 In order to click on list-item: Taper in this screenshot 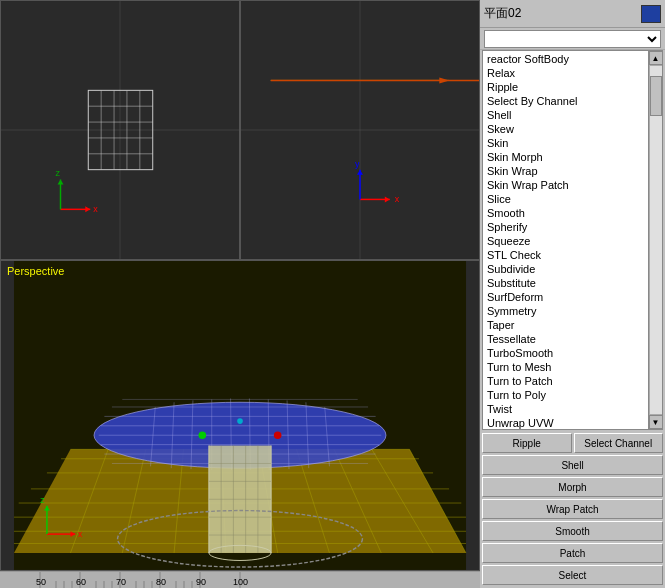, I will do `click(566, 325)`.